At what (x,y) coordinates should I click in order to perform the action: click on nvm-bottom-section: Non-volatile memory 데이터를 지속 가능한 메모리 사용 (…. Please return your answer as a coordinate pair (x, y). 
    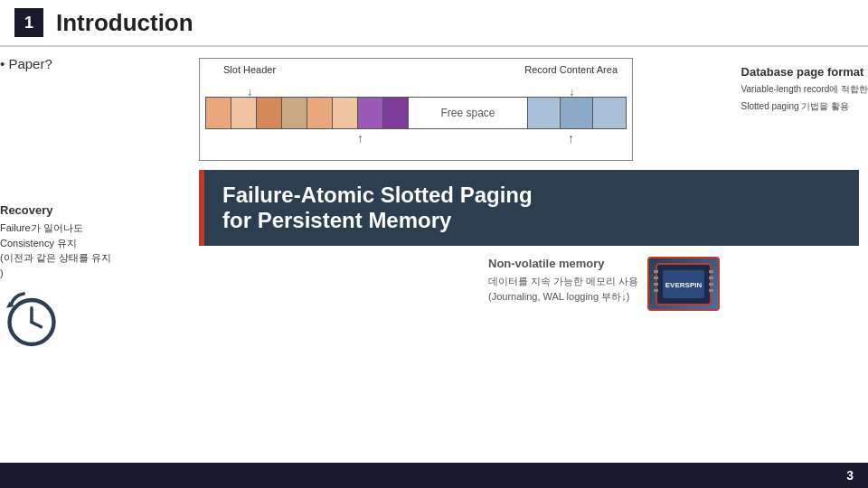
    Looking at the image, I should click on (533, 284).